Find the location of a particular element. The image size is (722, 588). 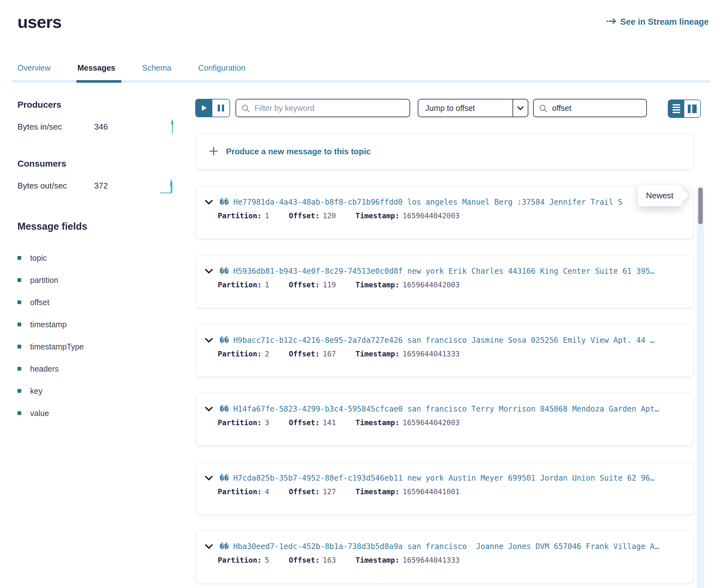

message-row: �� H9bacc71c-b12c-4216-8e95-2a7da727e426… is located at coordinates (445, 351).